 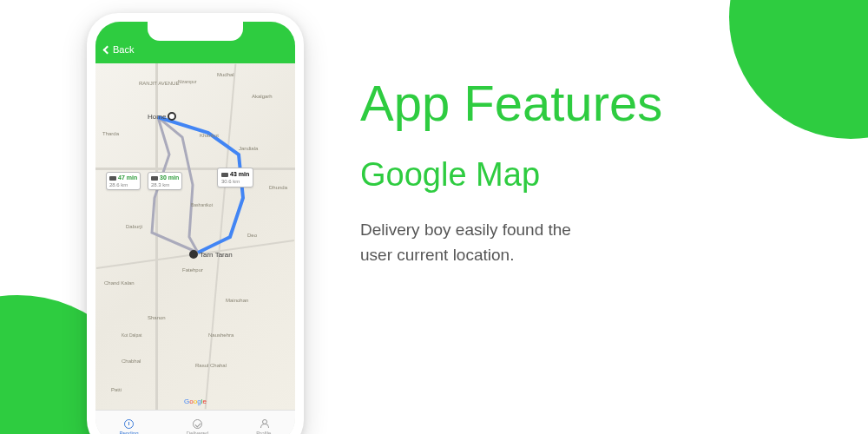 I want to click on map-place-label: Deo, so click(x=252, y=235).